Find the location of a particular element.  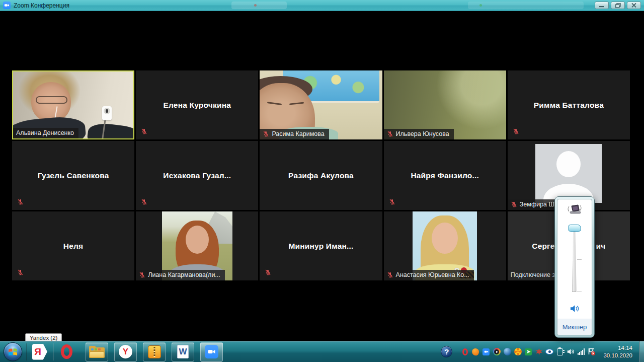

participant-tile: Исхакова Гузал... is located at coordinates (197, 175).